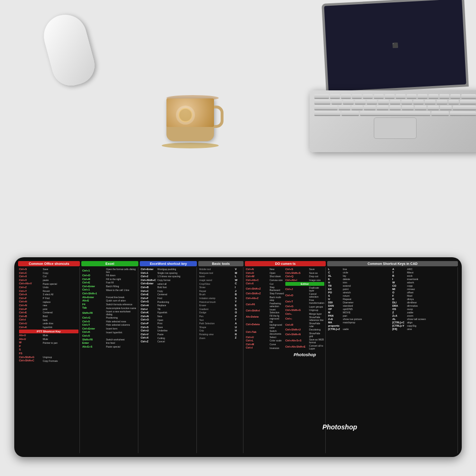 This screenshot has width=476, height=476. Describe the element at coordinates (305, 355) in the screenshot. I see `photoshop-label: Photoshop` at that location.